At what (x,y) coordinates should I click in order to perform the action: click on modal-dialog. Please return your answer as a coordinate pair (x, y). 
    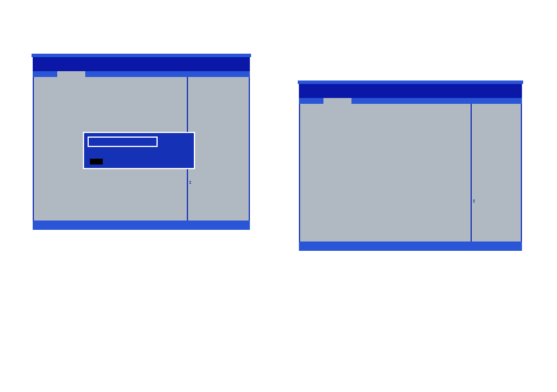
    Looking at the image, I should click on (139, 150).